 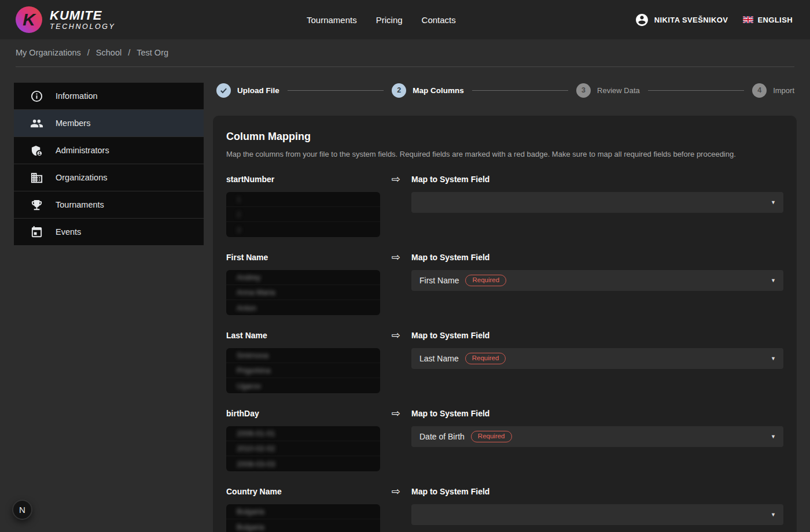 I want to click on source-column-name: First Name, so click(x=303, y=257).